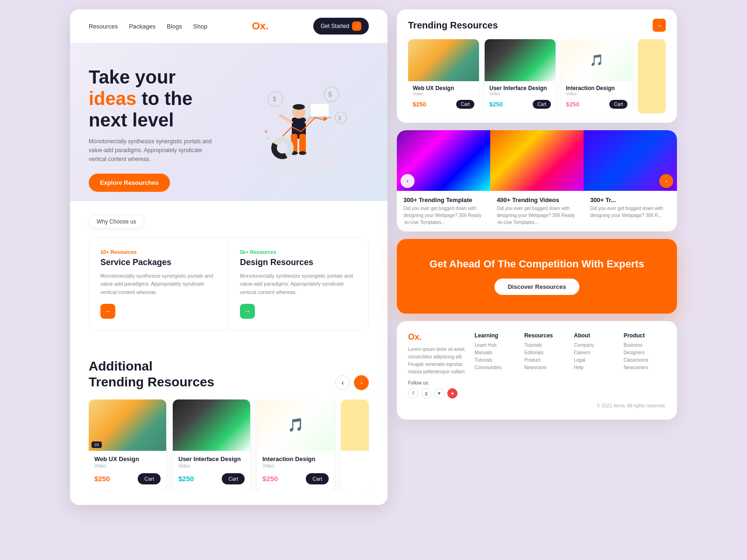 This screenshot has height=560, width=747. I want to click on card1-type: Video, so click(127, 466).